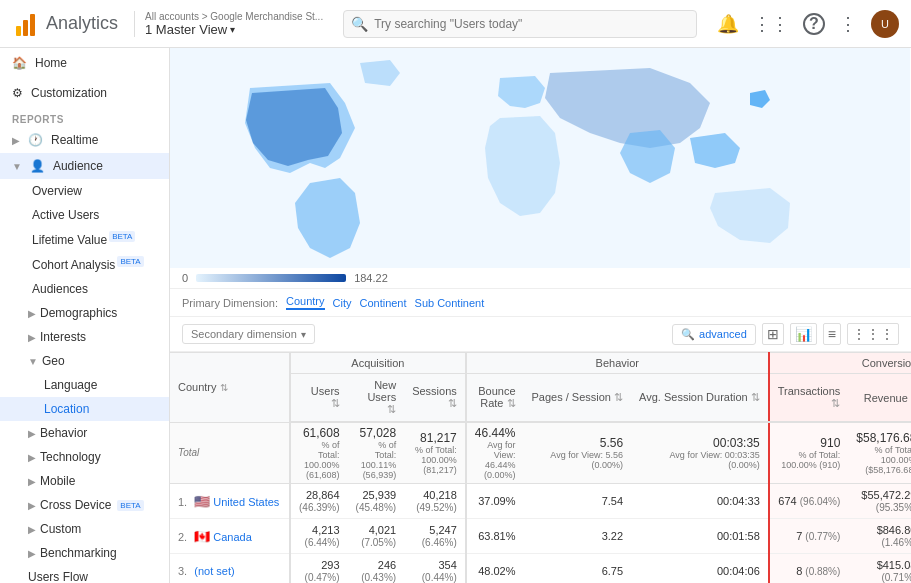 The width and height of the screenshot is (911, 583). What do you see at coordinates (84, 409) in the screenshot?
I see `sidebar-item-location: Location` at bounding box center [84, 409].